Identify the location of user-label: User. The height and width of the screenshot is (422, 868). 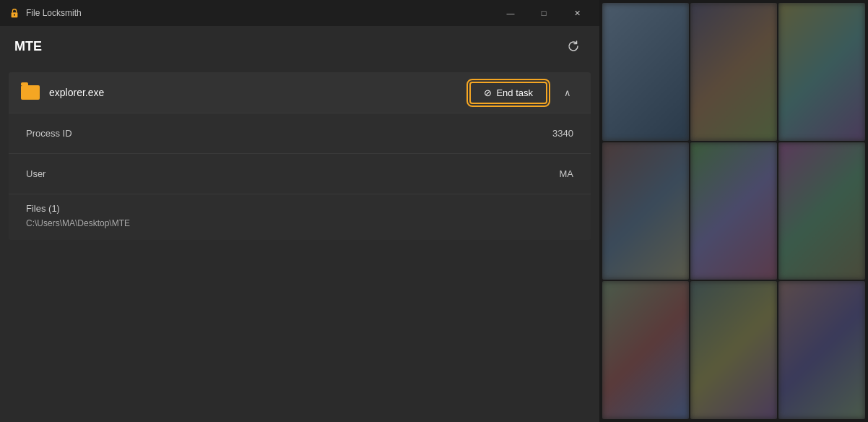
(36, 173).